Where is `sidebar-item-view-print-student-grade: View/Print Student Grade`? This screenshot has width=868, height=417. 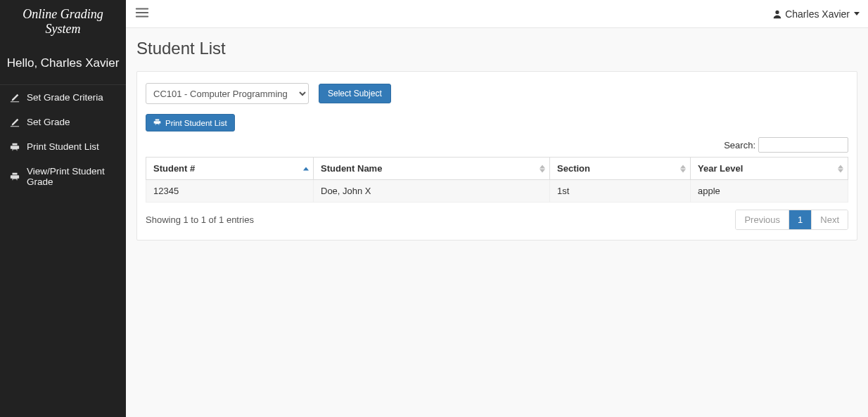
sidebar-item-view-print-student-grade: View/Print Student Grade is located at coordinates (63, 177).